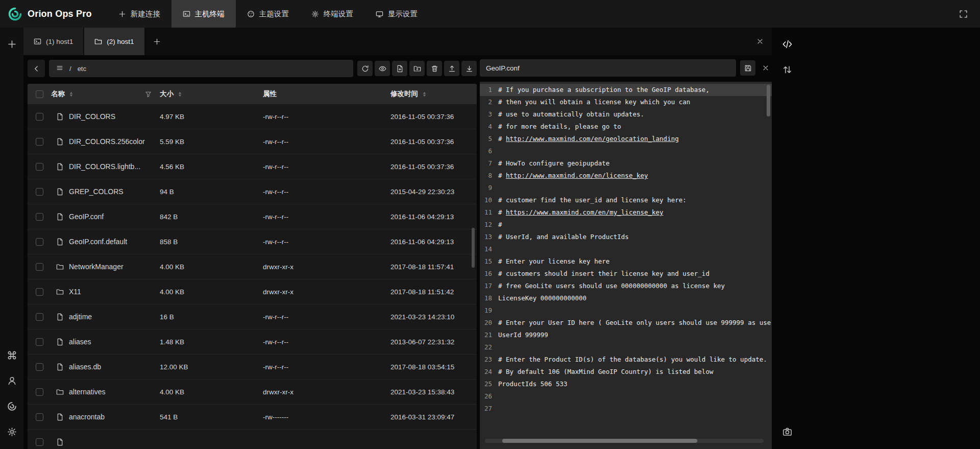 The height and width of the screenshot is (449, 980). Describe the element at coordinates (92, 116) in the screenshot. I see `file-name: DIR_COLORS` at that location.